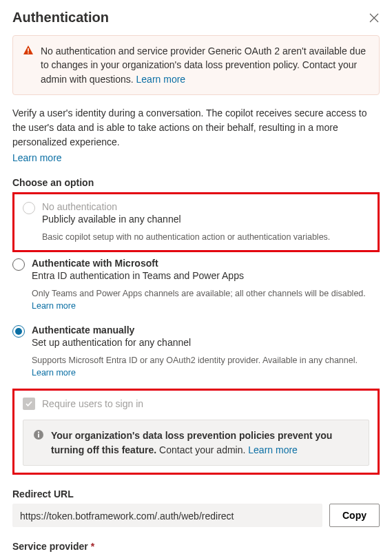 This screenshot has height=556, width=392. What do you see at coordinates (39, 443) in the screenshot?
I see `info-icon` at bounding box center [39, 443].